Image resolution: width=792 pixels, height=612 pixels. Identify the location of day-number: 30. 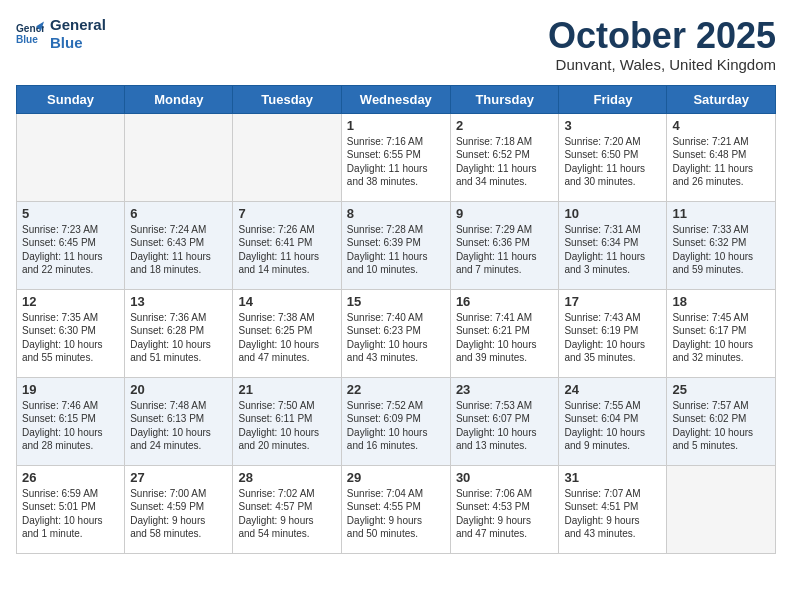
(505, 478).